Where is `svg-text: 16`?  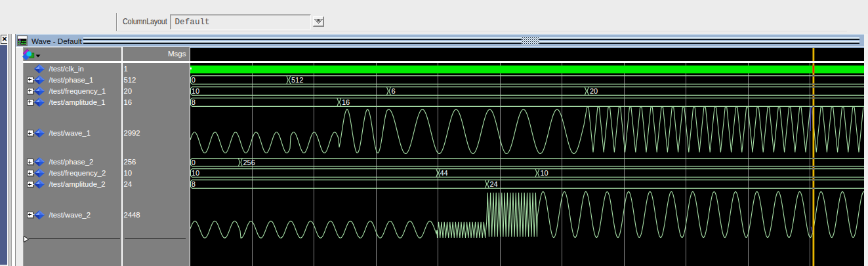
svg-text: 16 is located at coordinates (346, 102).